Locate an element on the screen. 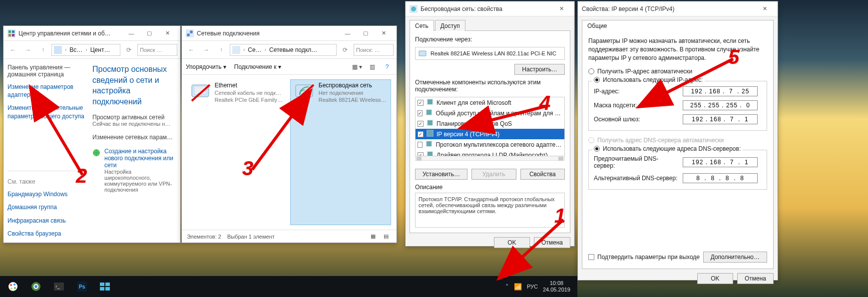 The height and width of the screenshot is (297, 868). titlebar: Свойства: IP версии 4 (TCP/IPv4) ✕ is located at coordinates (678, 9).